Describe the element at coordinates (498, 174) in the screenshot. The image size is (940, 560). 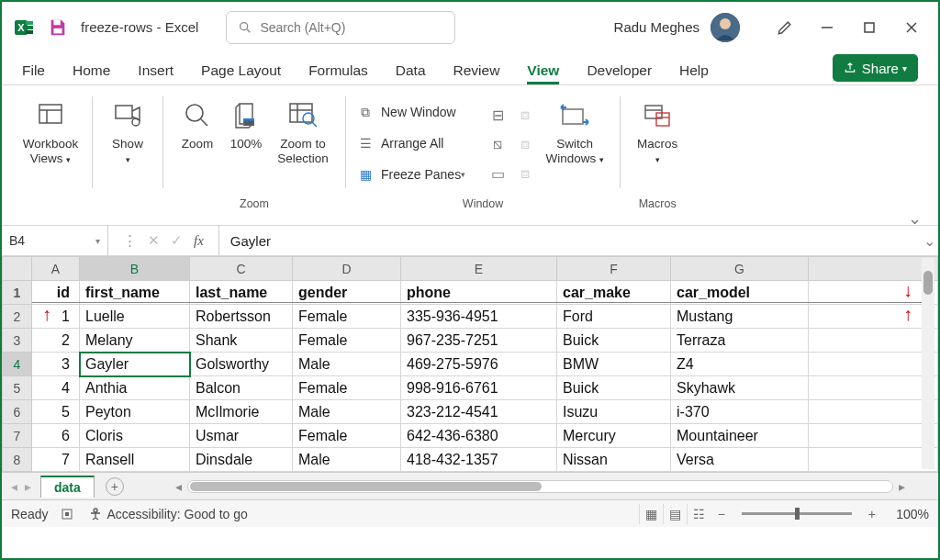
I see `win-icon: ▭` at that location.